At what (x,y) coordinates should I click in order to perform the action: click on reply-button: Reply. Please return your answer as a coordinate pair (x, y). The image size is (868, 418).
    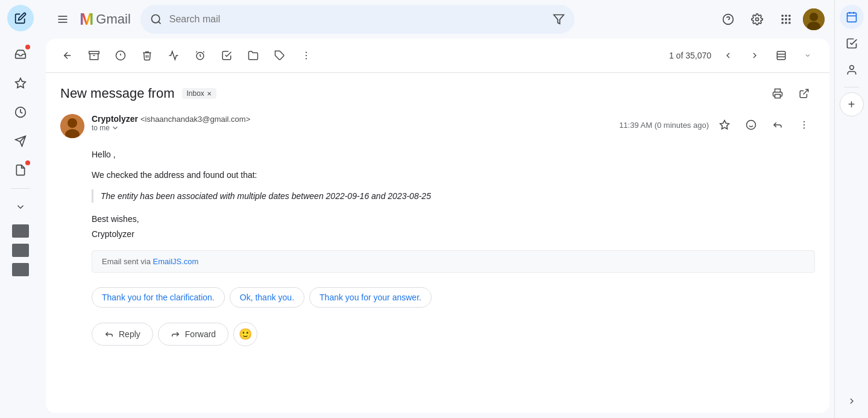
    Looking at the image, I should click on (122, 334).